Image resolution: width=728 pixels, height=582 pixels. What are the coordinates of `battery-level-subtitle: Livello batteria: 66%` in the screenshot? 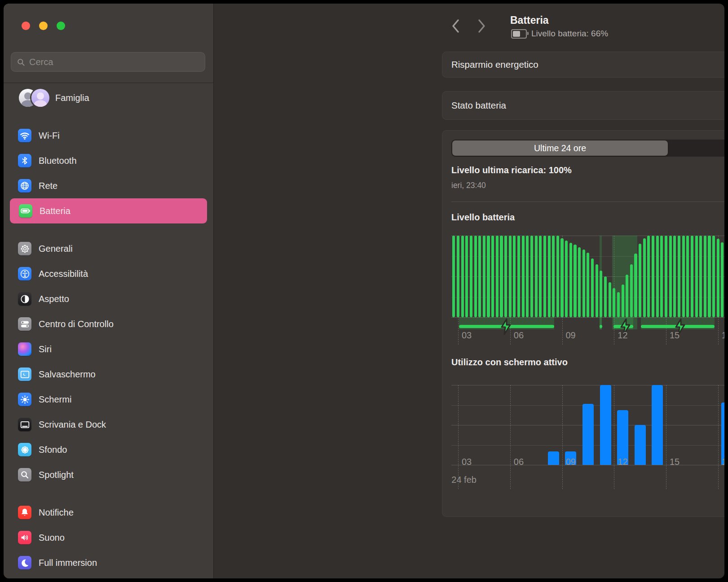 It's located at (560, 34).